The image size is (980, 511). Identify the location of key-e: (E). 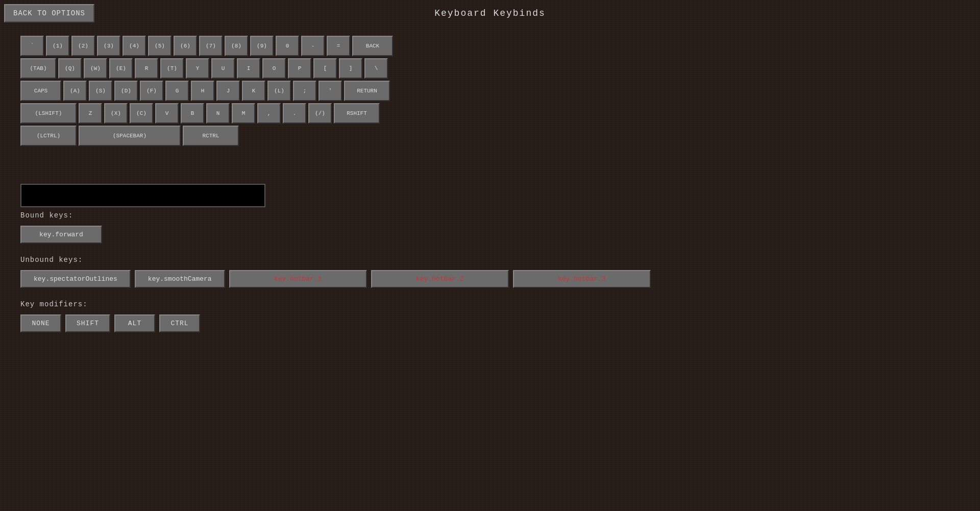
(121, 68).